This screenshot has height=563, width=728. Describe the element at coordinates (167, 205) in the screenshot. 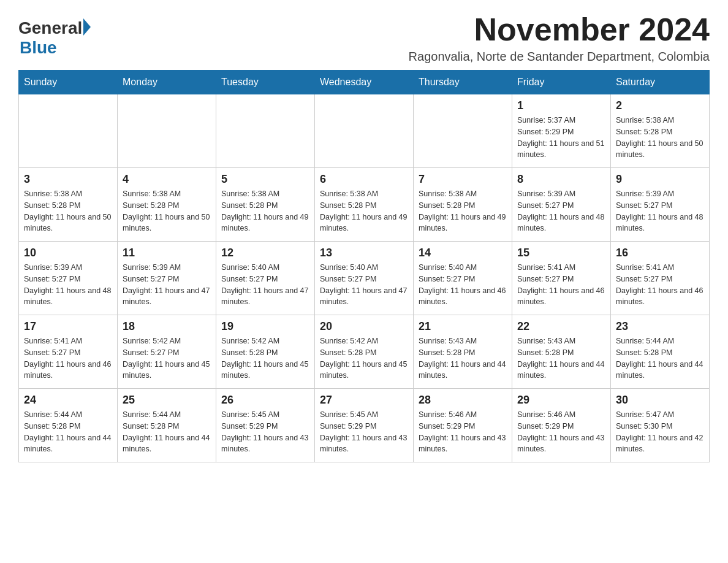

I see `calendar-cell: 4Sunrise: 5:38 AMSunset: 5:28 PMDaylight…` at that location.